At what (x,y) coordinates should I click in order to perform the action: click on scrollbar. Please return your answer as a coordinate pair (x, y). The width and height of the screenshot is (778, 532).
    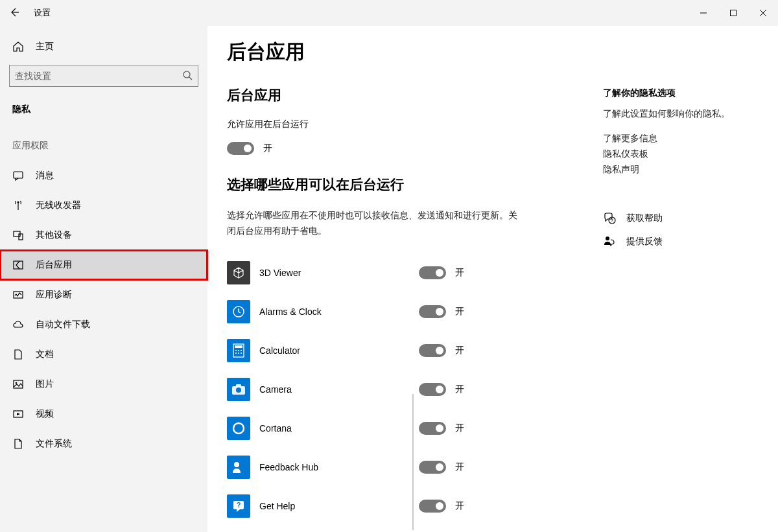
    Looking at the image, I should click on (413, 462).